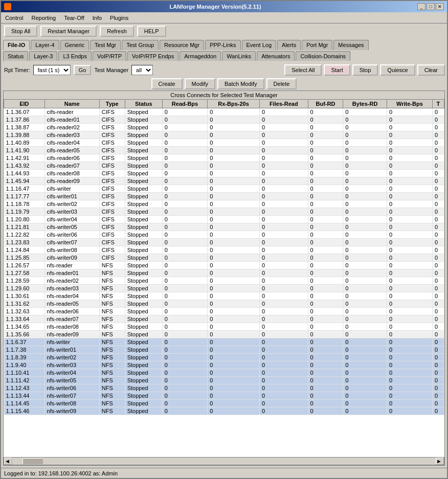 The width and height of the screenshot is (448, 479). I want to click on stop-button: Stop, so click(365, 70).